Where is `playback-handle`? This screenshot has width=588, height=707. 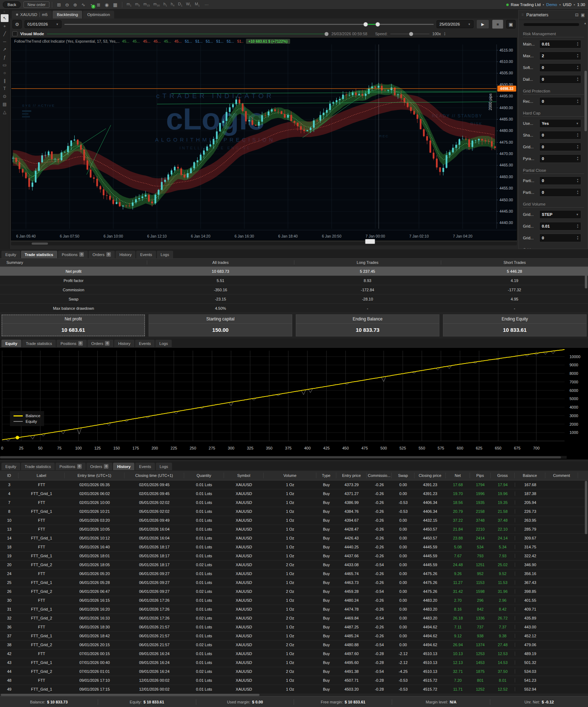 playback-handle is located at coordinates (326, 34).